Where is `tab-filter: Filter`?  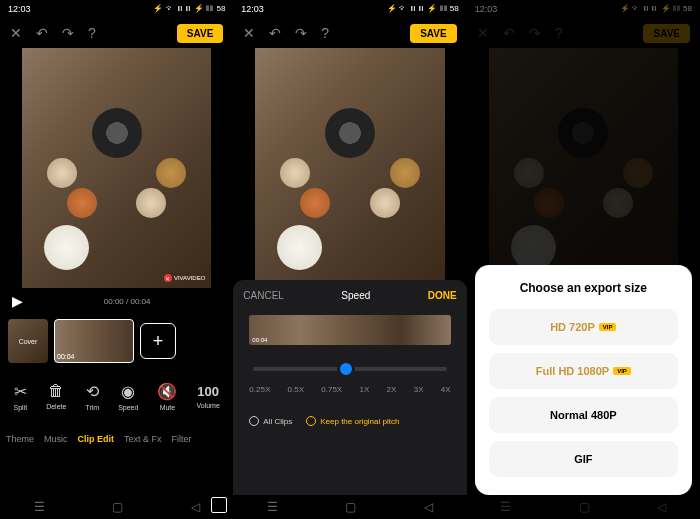
tab-filter: Filter is located at coordinates (182, 439).